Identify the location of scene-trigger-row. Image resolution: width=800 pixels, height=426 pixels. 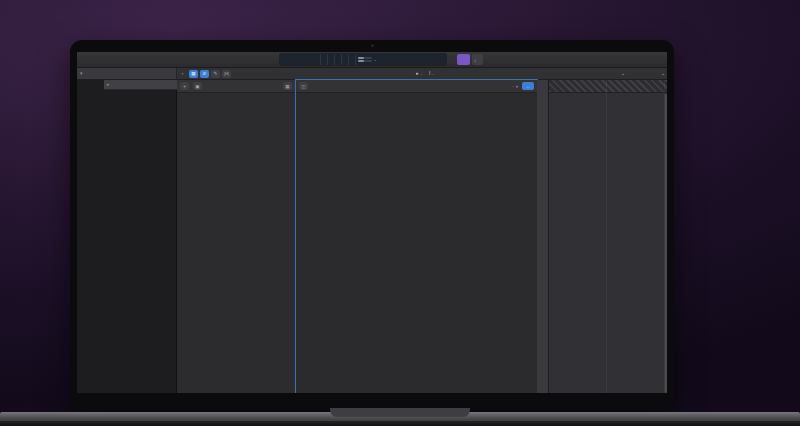
(416, 100).